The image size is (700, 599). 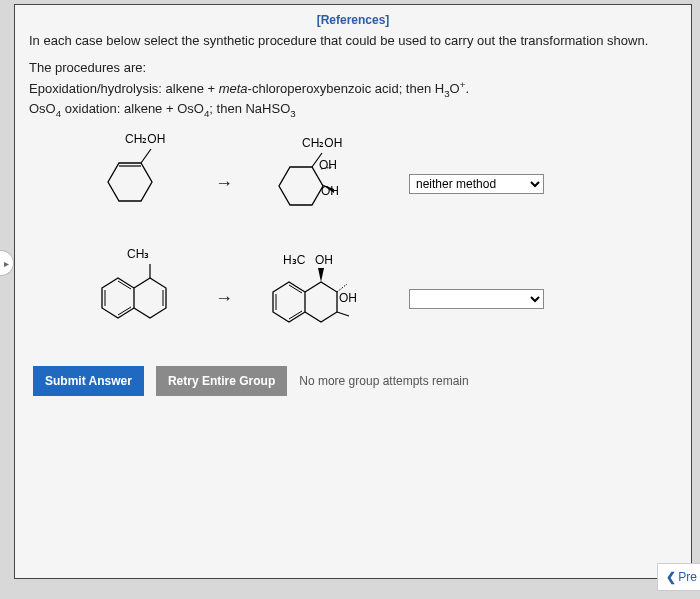 What do you see at coordinates (353, 89) in the screenshot?
I see `procedure-1: Epoxidation/hydrolysis: alkene + meta-ch…` at bounding box center [353, 89].